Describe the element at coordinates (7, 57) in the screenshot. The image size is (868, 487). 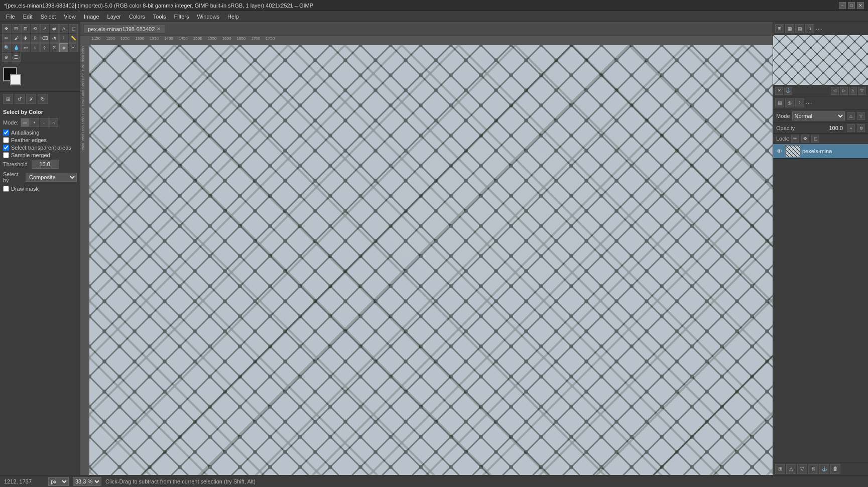
I see `foreground-select-tool: ⊕` at that location.